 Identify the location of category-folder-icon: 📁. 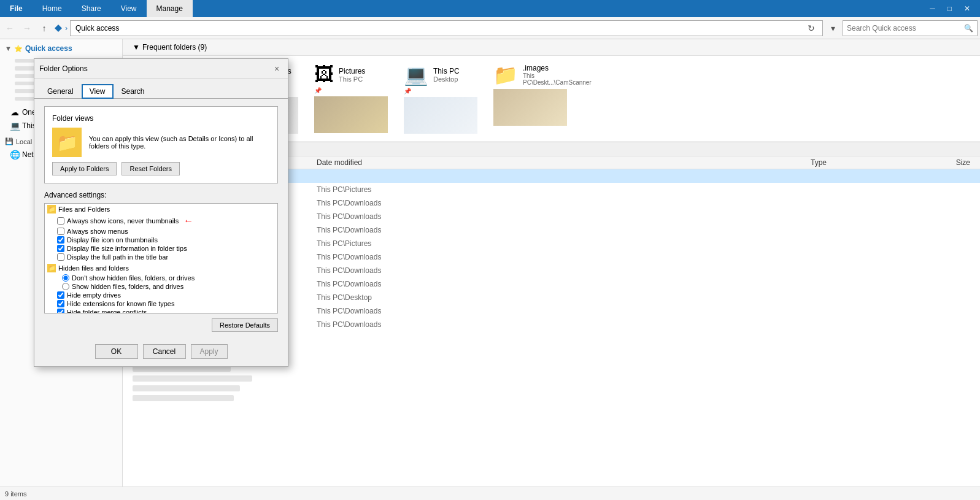
(52, 209).